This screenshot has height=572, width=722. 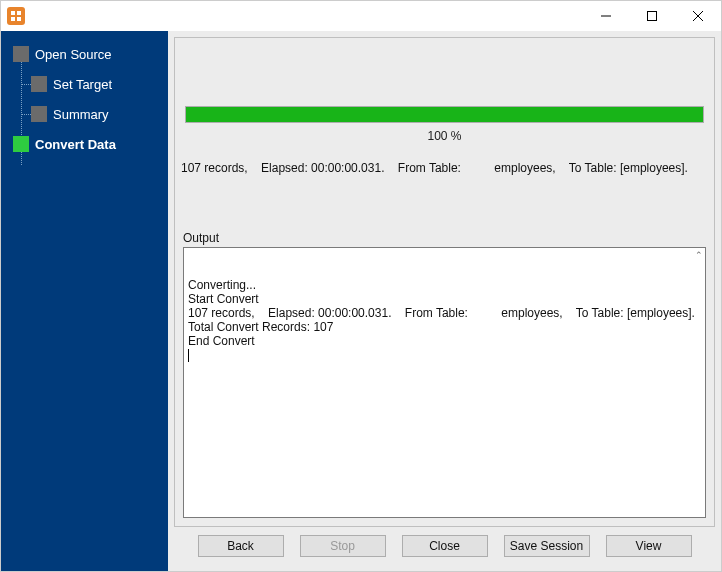 I want to click on back-button: Back, so click(x=241, y=546).